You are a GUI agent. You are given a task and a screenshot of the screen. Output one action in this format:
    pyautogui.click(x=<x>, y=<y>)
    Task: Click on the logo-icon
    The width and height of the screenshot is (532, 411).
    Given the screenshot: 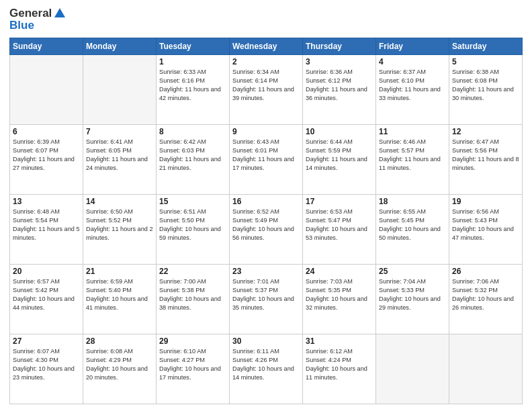 What is the action you would take?
    pyautogui.click(x=60, y=13)
    